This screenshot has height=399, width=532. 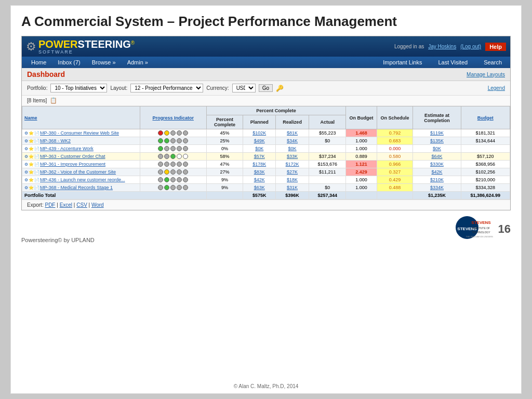 I want to click on nav-inbox: Inbox (7), so click(x=69, y=62).